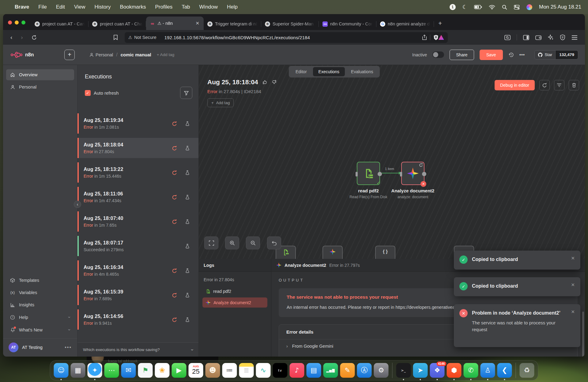 This screenshot has width=588, height=382. Describe the element at coordinates (138, 221) in the screenshot. I see `execution-list-item: Aug 25, 18:07:40 Error in 1m 7.65s` at that location.